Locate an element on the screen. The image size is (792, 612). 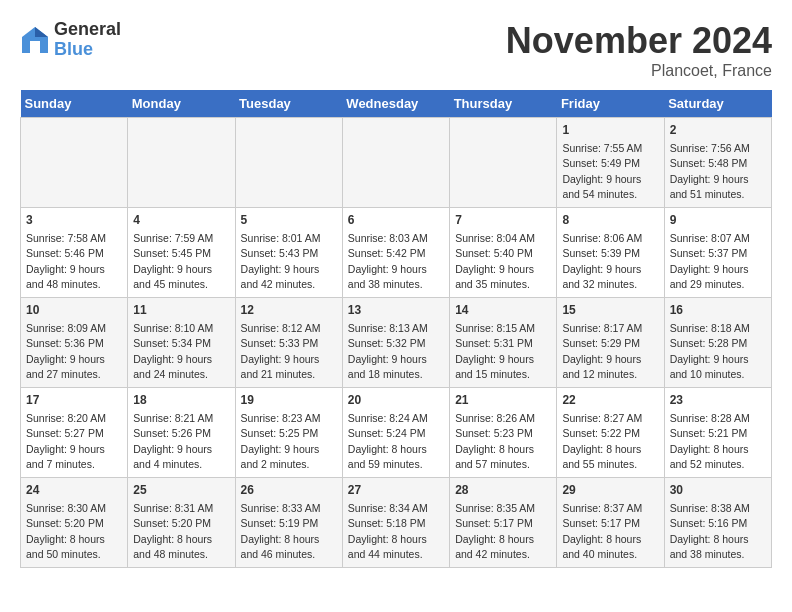
day-number: 15 is located at coordinates (610, 310).